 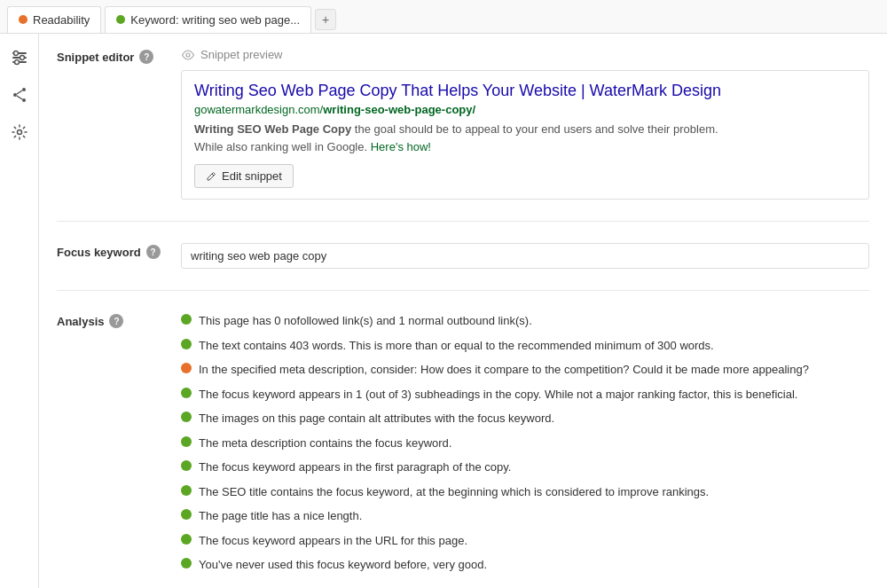 I want to click on eye-icon, so click(x=188, y=55).